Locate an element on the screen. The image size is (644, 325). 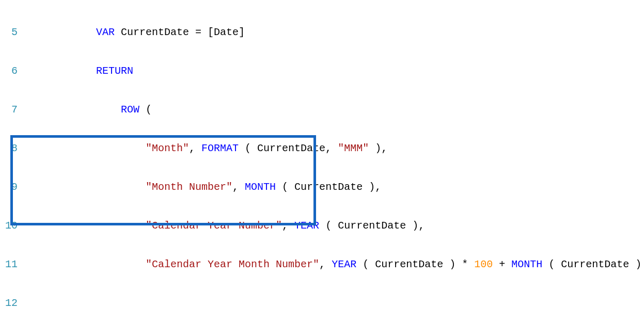
line-number: 8 is located at coordinates (11, 149).